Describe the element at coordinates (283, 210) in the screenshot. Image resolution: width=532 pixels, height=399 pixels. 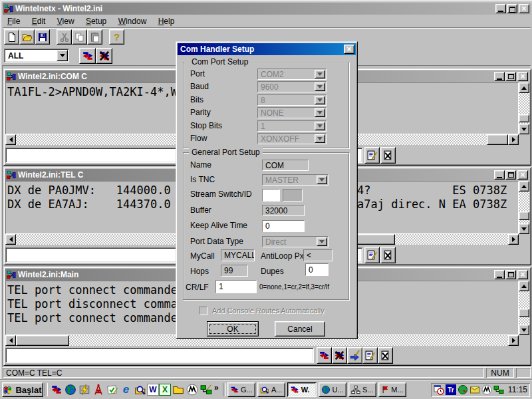
I see `buffer-field: 32000` at that location.